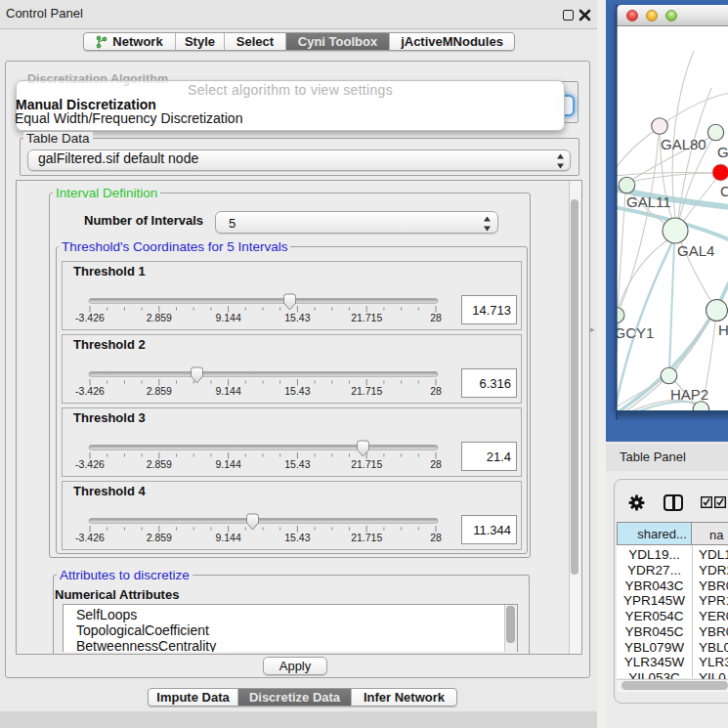  I want to click on svg-text: C, so click(724, 192).